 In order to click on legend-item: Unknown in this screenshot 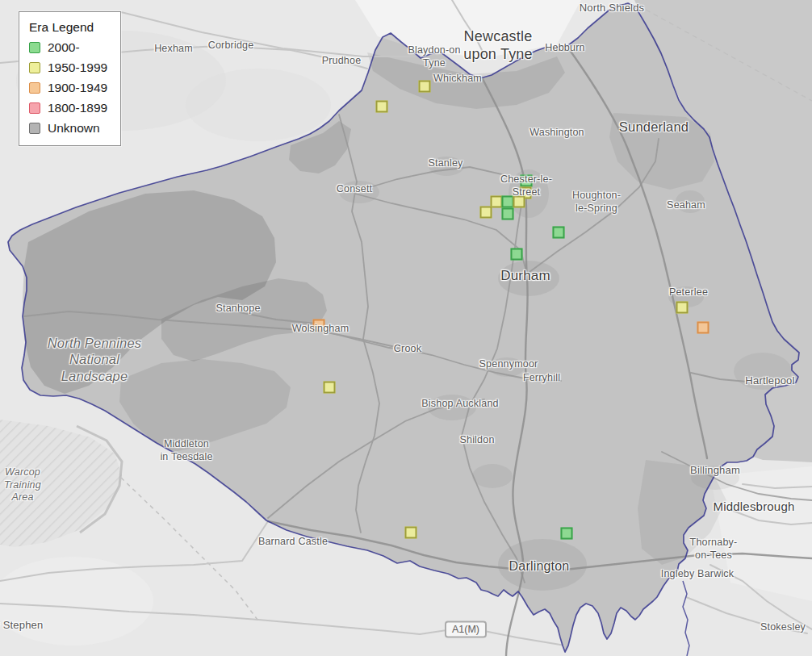, I will do `click(68, 128)`.